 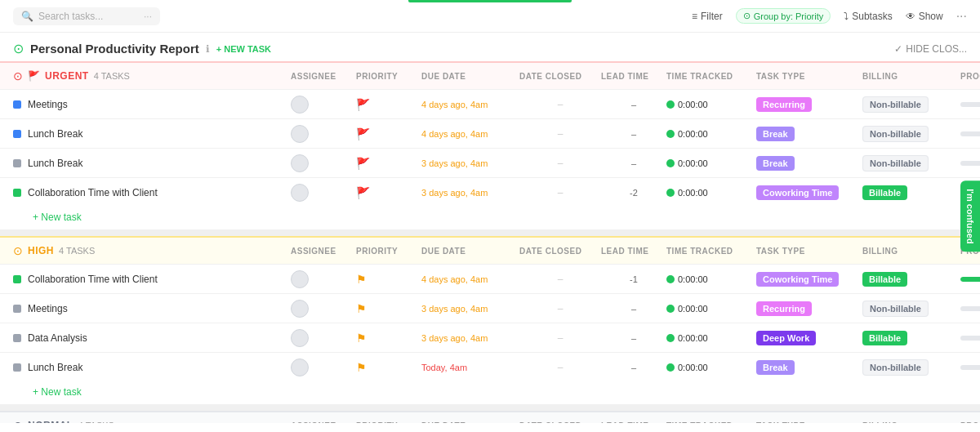 What do you see at coordinates (634, 193) in the screenshot?
I see `lead-time-cell: -2` at bounding box center [634, 193].